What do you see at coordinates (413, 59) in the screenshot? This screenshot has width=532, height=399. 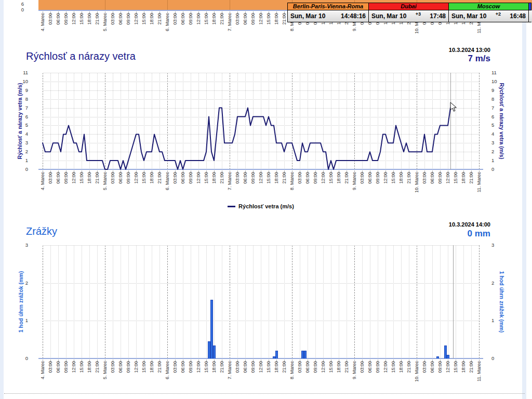 I see `wind-current-value: 7 m/s` at bounding box center [413, 59].